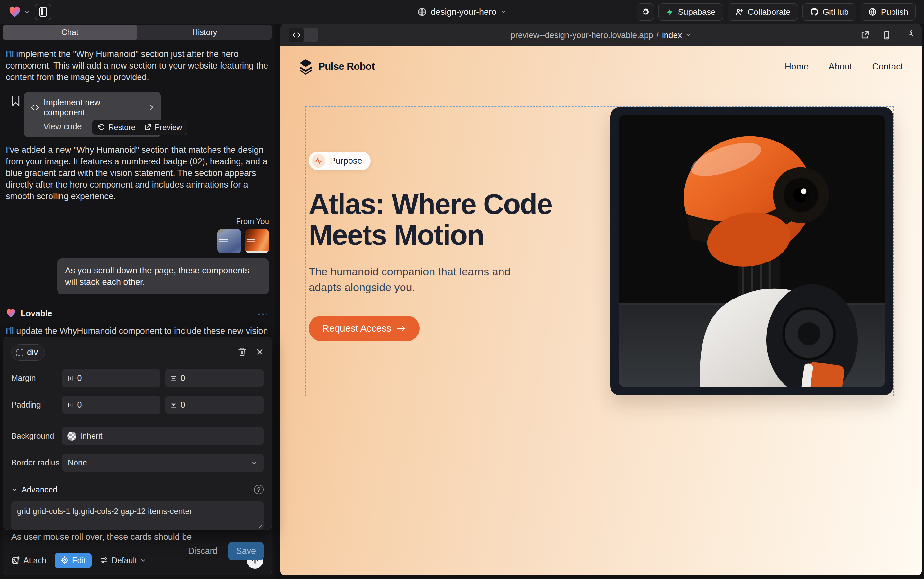 This screenshot has height=579, width=924. I want to click on version-actions-bar: Restore Preview, so click(140, 127).